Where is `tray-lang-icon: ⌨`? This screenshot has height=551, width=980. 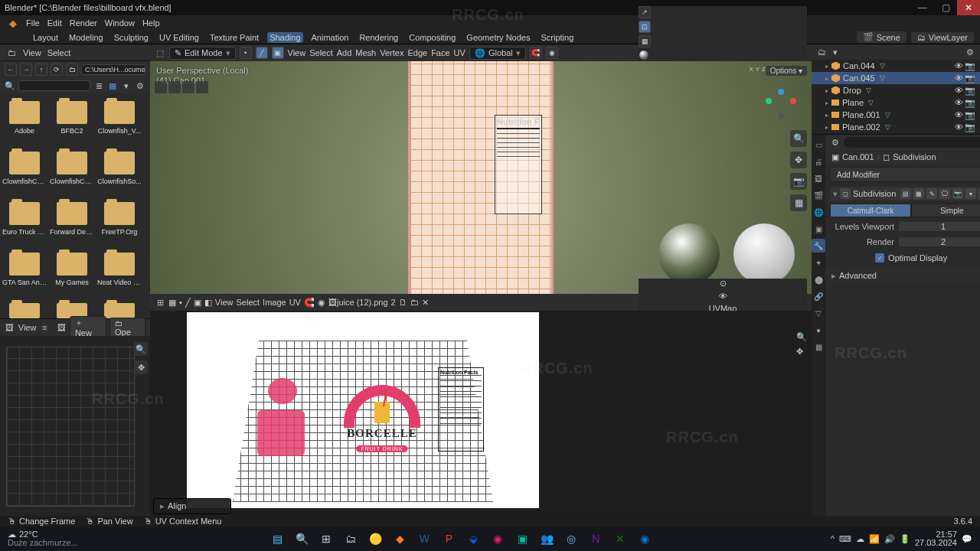
tray-lang-icon: ⌨ is located at coordinates (845, 539).